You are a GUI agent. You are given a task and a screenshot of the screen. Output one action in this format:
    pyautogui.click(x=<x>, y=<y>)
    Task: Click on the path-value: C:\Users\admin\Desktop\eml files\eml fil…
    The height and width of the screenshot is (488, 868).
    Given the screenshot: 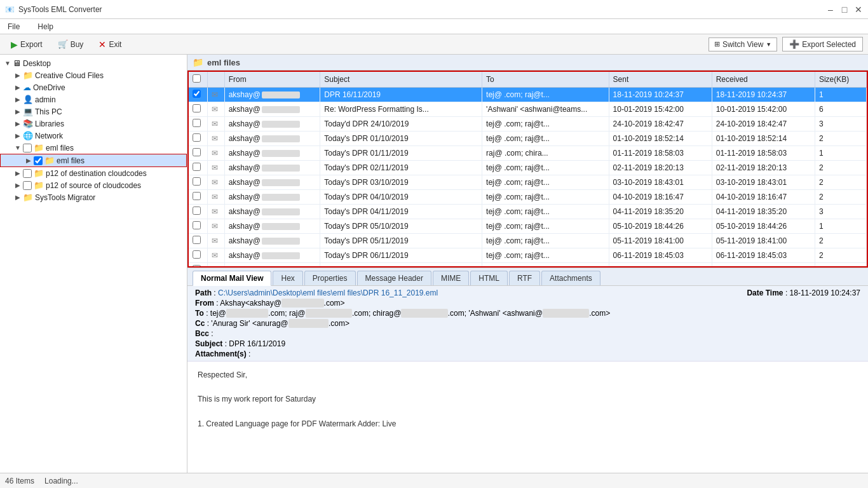 What is the action you would take?
    pyautogui.click(x=328, y=293)
    